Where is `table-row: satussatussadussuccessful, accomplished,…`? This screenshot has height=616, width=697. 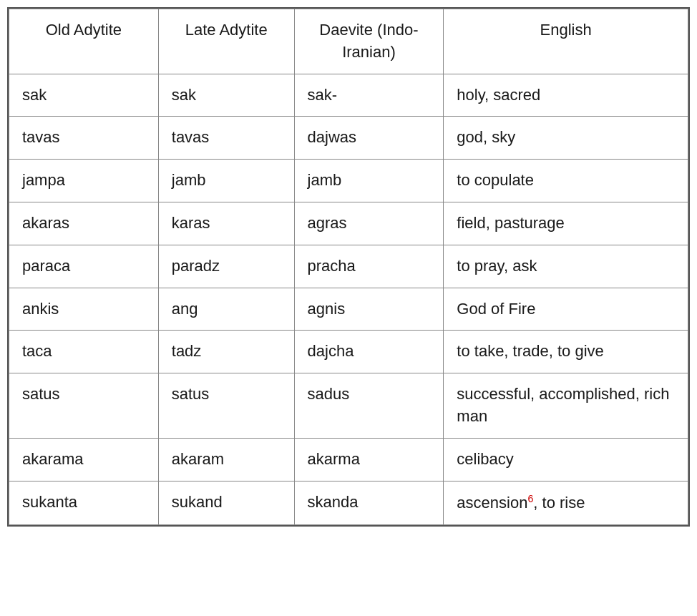
table-row: satussatussadussuccessful, accomplished,… is located at coordinates (349, 406).